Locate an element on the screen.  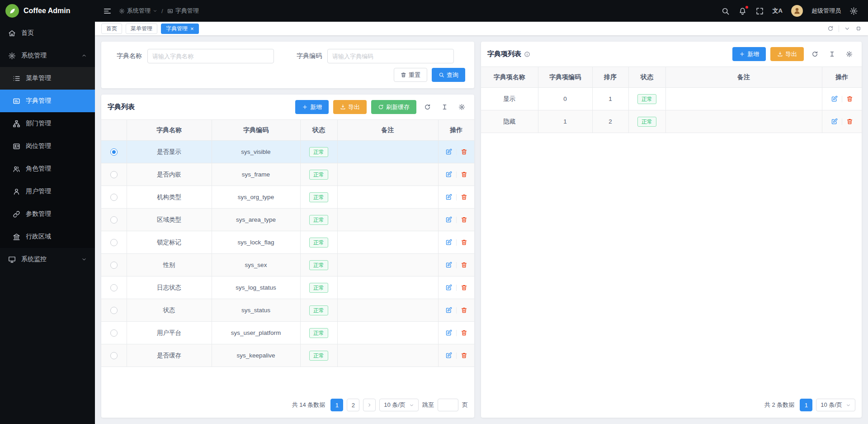
search-icon is located at coordinates (725, 11).